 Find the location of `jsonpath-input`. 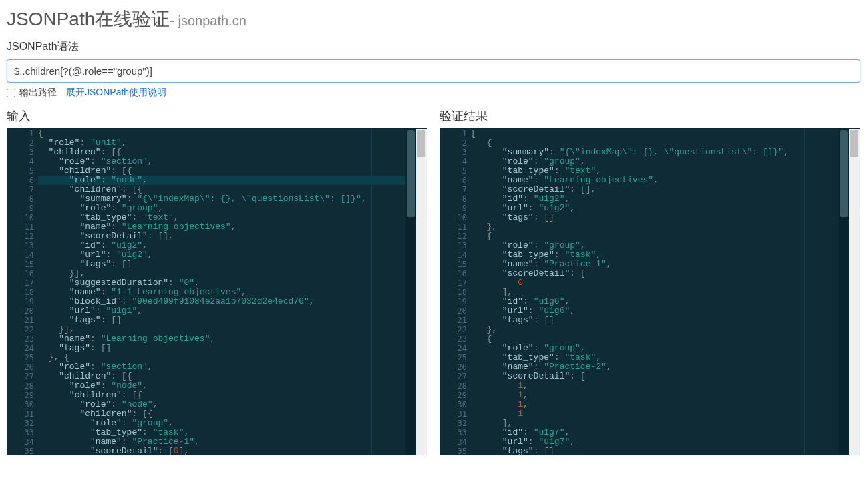

jsonpath-input is located at coordinates (434, 71).